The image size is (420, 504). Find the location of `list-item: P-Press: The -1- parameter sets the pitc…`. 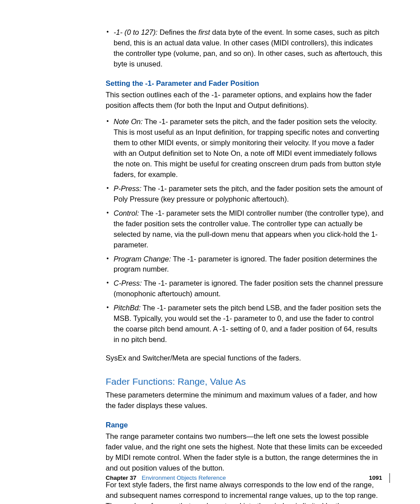

list-item: P-Press: The -1- parameter sets the pitc… is located at coordinates (245, 194).